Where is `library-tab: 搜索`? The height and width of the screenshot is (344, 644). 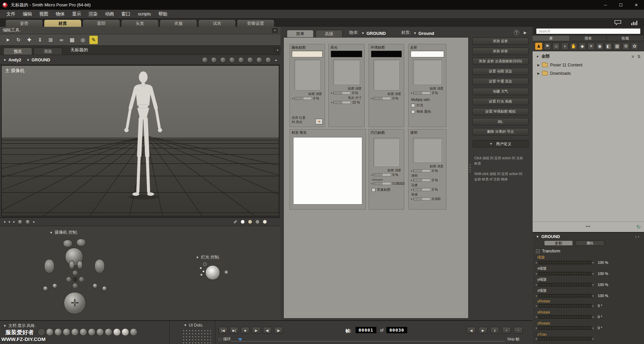 library-tab: 搜索 is located at coordinates (588, 38).